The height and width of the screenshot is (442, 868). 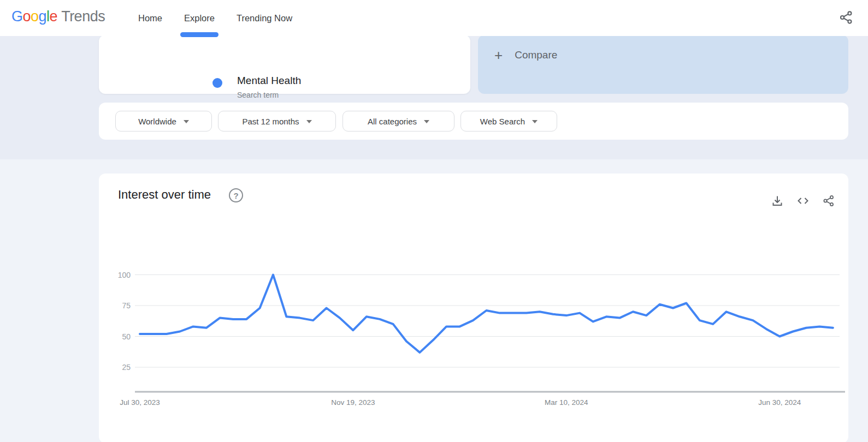 What do you see at coordinates (264, 19) in the screenshot?
I see `nav-trending-now-label: Trending Now` at bounding box center [264, 19].